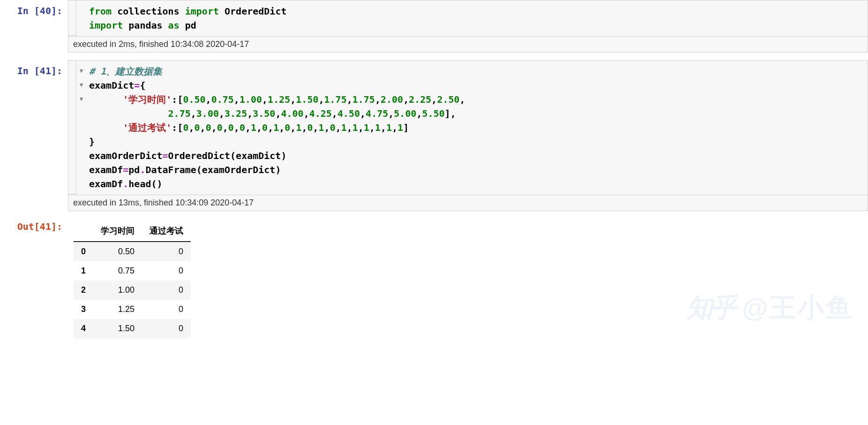  Describe the element at coordinates (468, 26) in the screenshot. I see `code-input-area: from collections import OrderedDict impo…` at that location.